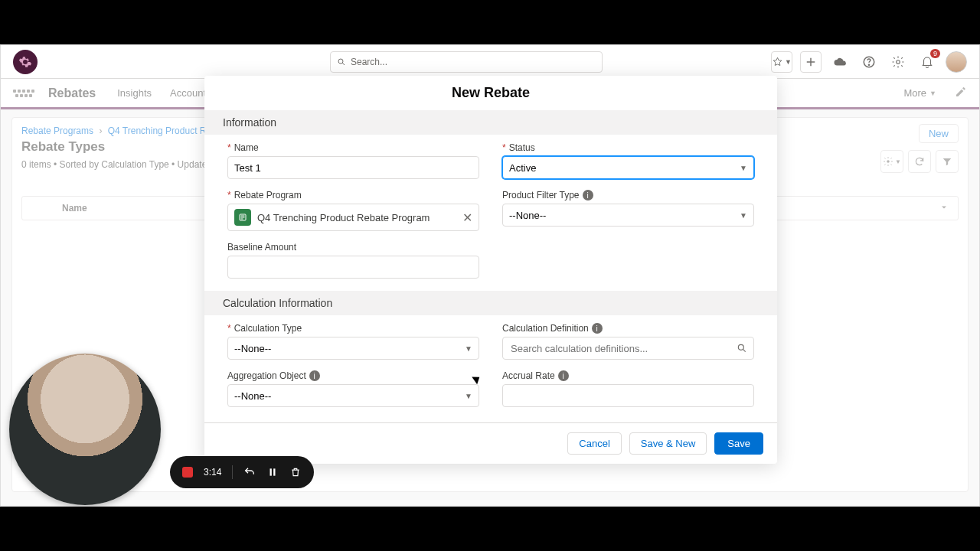 This screenshot has width=980, height=551. What do you see at coordinates (354, 217) in the screenshot?
I see `rebate-program-lookup: Q4 Trenching Product Rebate Program ✕` at bounding box center [354, 217].